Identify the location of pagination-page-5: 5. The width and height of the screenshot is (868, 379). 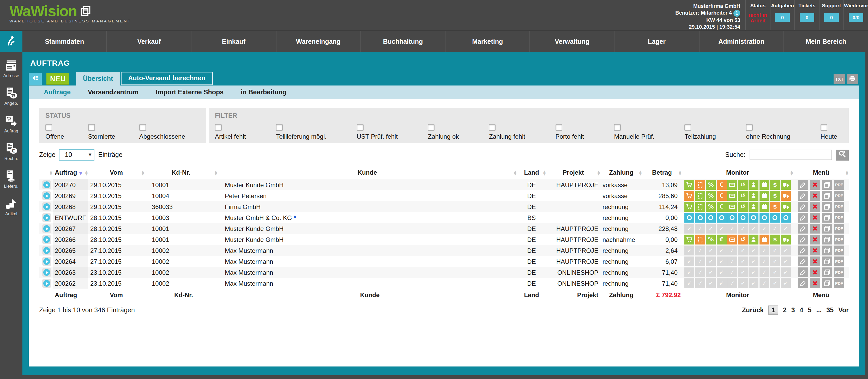
(810, 310).